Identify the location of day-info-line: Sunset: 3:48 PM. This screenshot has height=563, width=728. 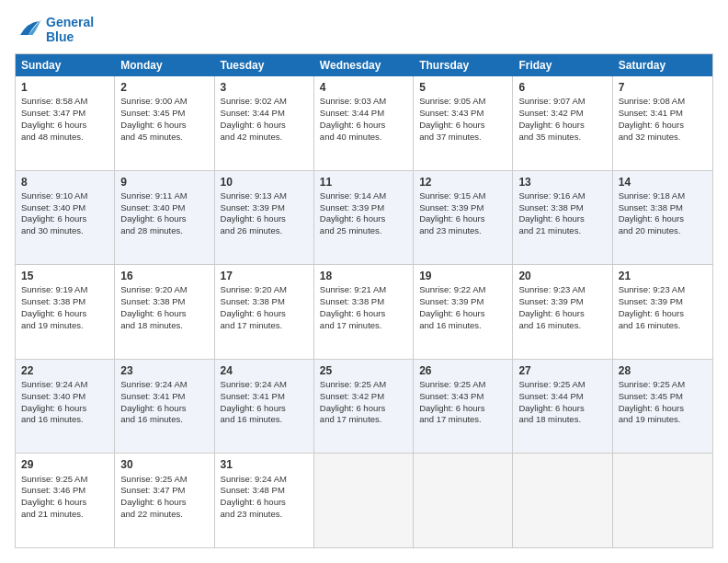
(265, 491).